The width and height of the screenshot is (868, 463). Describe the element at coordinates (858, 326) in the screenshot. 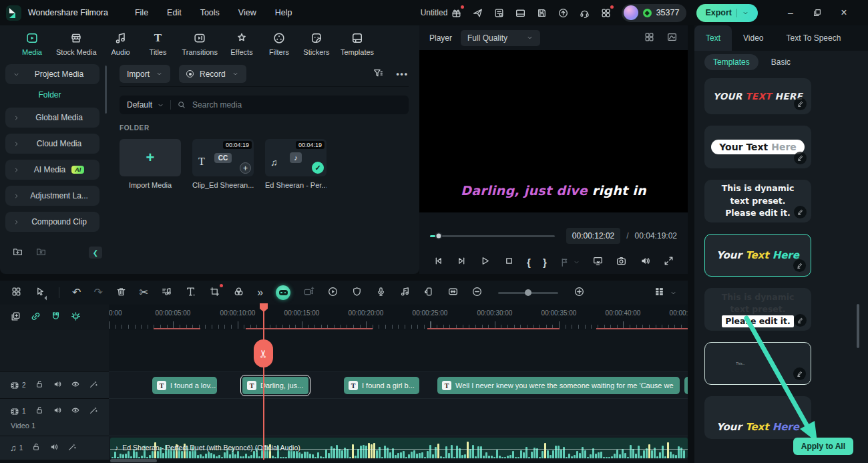

I see `panel-scrollbar` at that location.